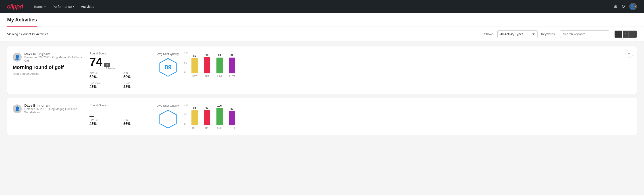 This screenshot has height=195, width=644. What do you see at coordinates (54, 110) in the screenshot?
I see `user-date: October 16, 2021 · Gog Magog Golf Club -…` at bounding box center [54, 110].